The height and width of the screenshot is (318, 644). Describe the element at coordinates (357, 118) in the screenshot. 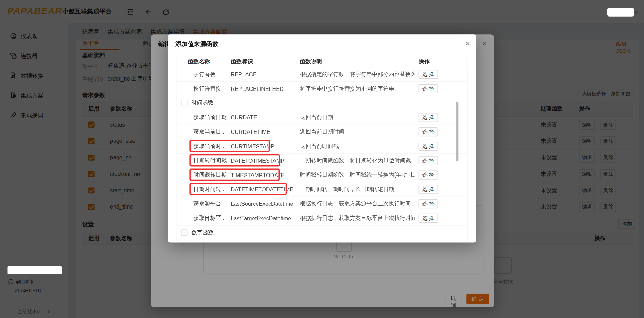

I see `function-desc: 返回当前日期` at that location.